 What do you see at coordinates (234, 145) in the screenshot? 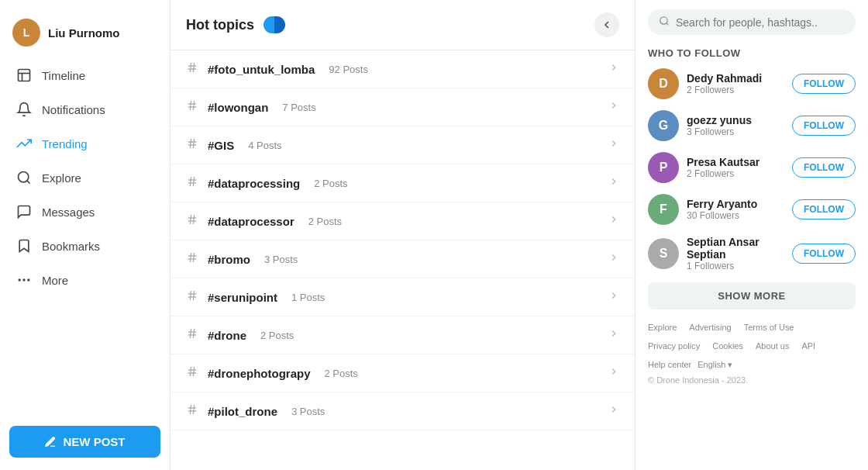
I see `topic-left: #GIS 4 Posts` at bounding box center [234, 145].